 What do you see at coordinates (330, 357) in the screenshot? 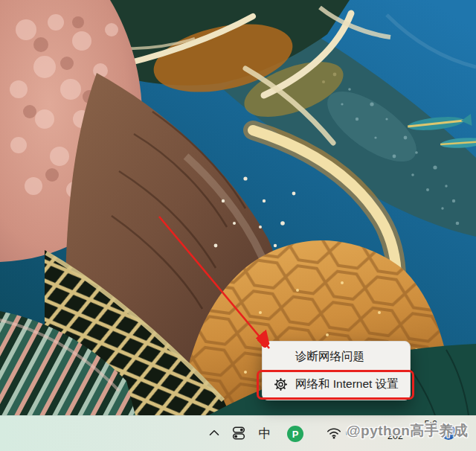
I see `menu-item-label: 诊断网络问题` at bounding box center [330, 357].